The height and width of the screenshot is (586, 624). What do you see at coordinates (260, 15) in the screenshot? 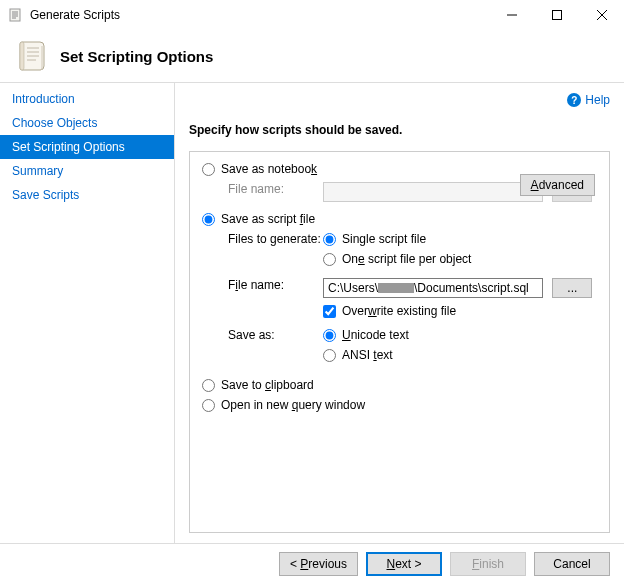
I see `window-title: Generate Scripts` at bounding box center [260, 15].